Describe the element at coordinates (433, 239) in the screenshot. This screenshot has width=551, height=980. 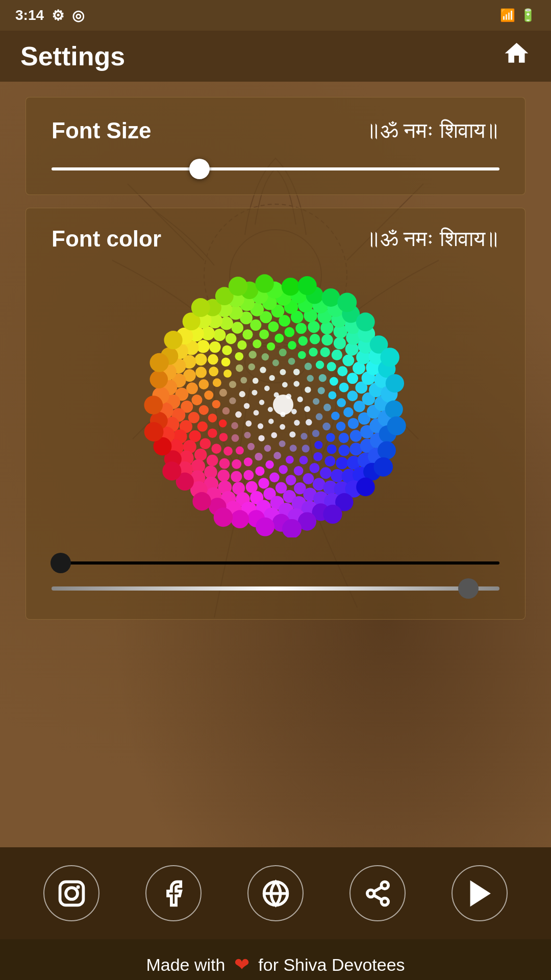
I see `font-color-preview: ॥ॐ नमः शिवाय॥` at that location.